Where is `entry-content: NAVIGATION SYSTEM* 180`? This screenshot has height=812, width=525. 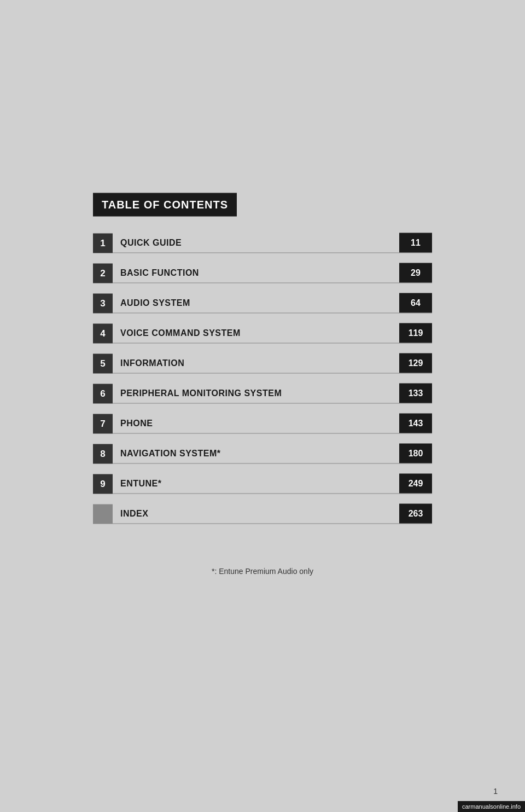
entry-content: NAVIGATION SYSTEM* 180 is located at coordinates (272, 454).